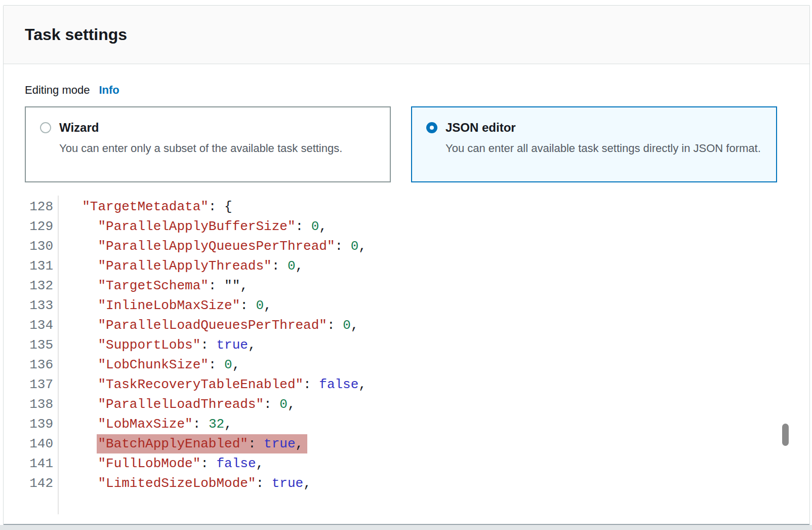 Image resolution: width=812 pixels, height=530 pixels. What do you see at coordinates (210, 246) in the screenshot?
I see `code-text: "ParallelApplyQueuesPerThread": 0,` at bounding box center [210, 246].